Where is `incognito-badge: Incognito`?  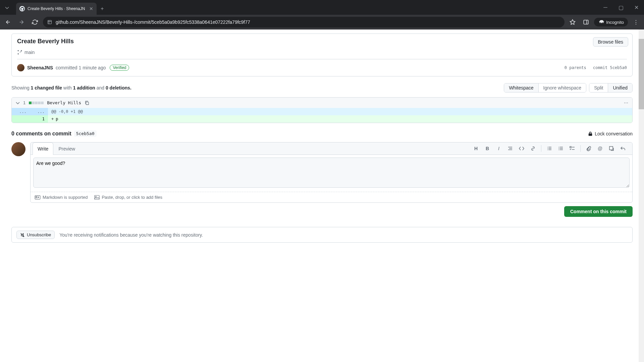
incognito-badge: Incognito is located at coordinates (611, 22).